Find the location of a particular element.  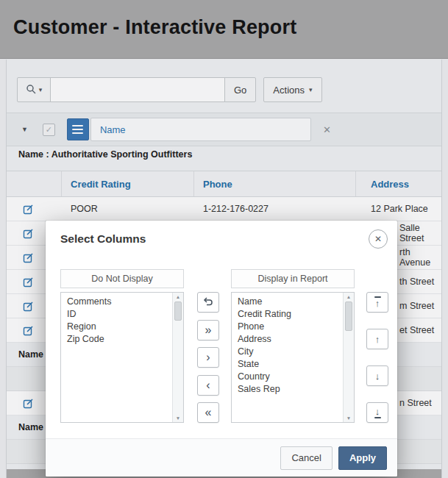

move-down-button: ↓ is located at coordinates (377, 376).